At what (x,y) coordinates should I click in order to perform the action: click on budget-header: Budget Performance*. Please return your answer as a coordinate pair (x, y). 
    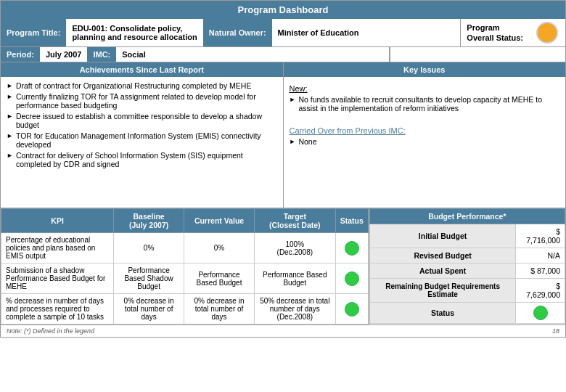
    Looking at the image, I should click on (467, 216).